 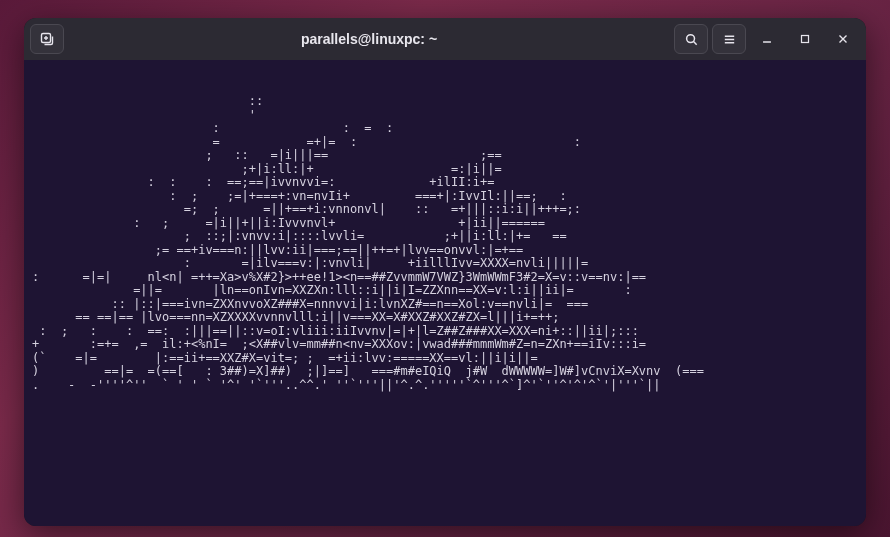 I want to click on close-button, so click(x=843, y=39).